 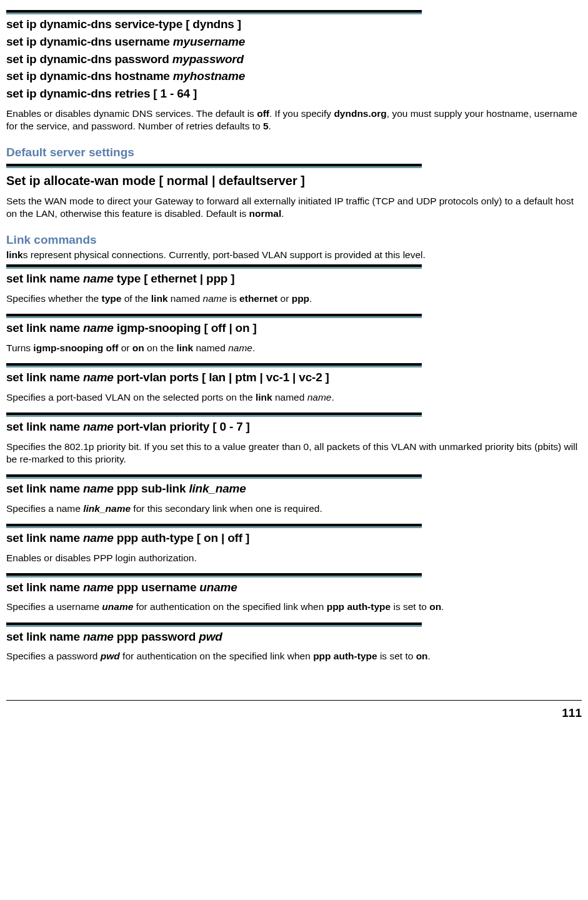 I want to click on t: for authentication on the specified link…, so click(x=216, y=656).